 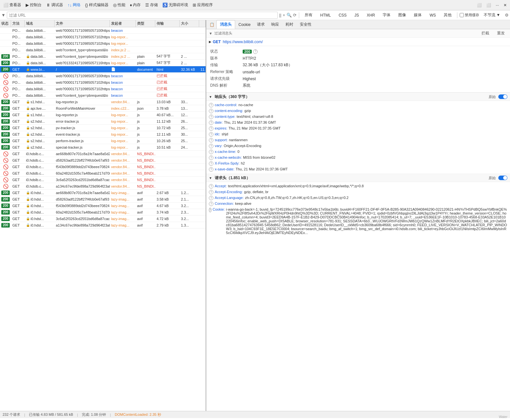 What do you see at coordinates (226, 25) in the screenshot?
I see `tab-message-header: 消息头` at bounding box center [226, 25].